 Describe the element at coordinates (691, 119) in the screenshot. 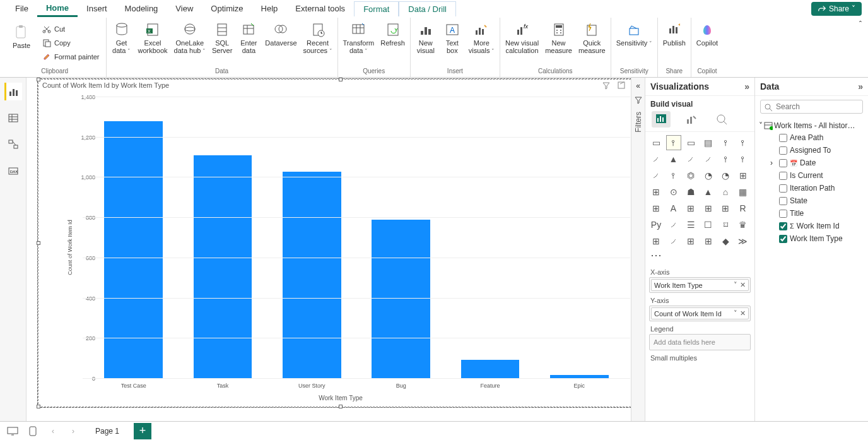

I see `format-visual-tab` at that location.